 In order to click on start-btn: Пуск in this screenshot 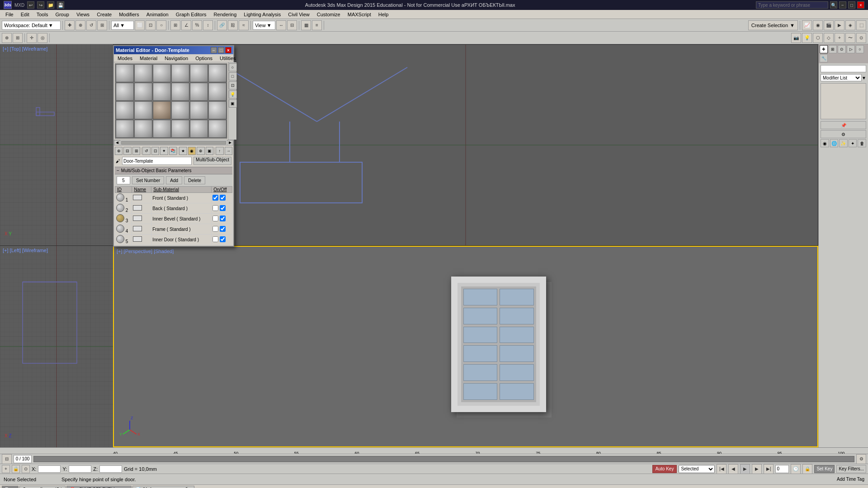, I will do `click(10, 487)`.